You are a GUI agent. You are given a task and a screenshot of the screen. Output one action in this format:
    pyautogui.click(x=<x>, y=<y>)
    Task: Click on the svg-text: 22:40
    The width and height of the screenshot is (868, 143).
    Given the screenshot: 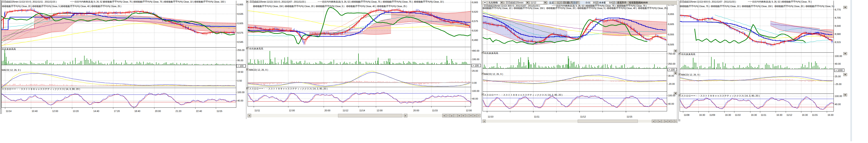 What is the action you would take?
    pyautogui.click(x=199, y=111)
    